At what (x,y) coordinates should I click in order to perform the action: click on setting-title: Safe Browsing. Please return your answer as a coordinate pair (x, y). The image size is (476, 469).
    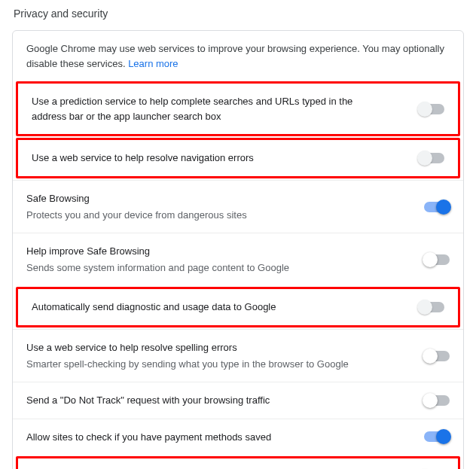
    Looking at the image, I should click on (203, 199).